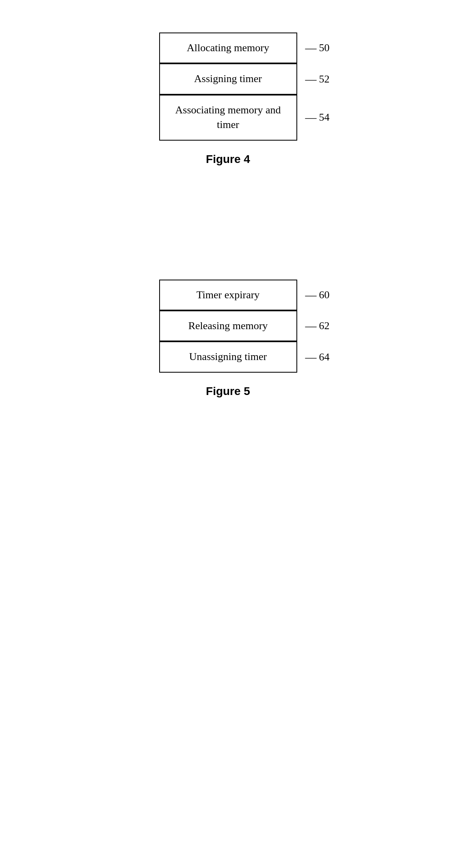 The height and width of the screenshot is (868, 456). What do you see at coordinates (228, 79) in the screenshot?
I see `flow-row-52: Assigning timer — 52` at bounding box center [228, 79].